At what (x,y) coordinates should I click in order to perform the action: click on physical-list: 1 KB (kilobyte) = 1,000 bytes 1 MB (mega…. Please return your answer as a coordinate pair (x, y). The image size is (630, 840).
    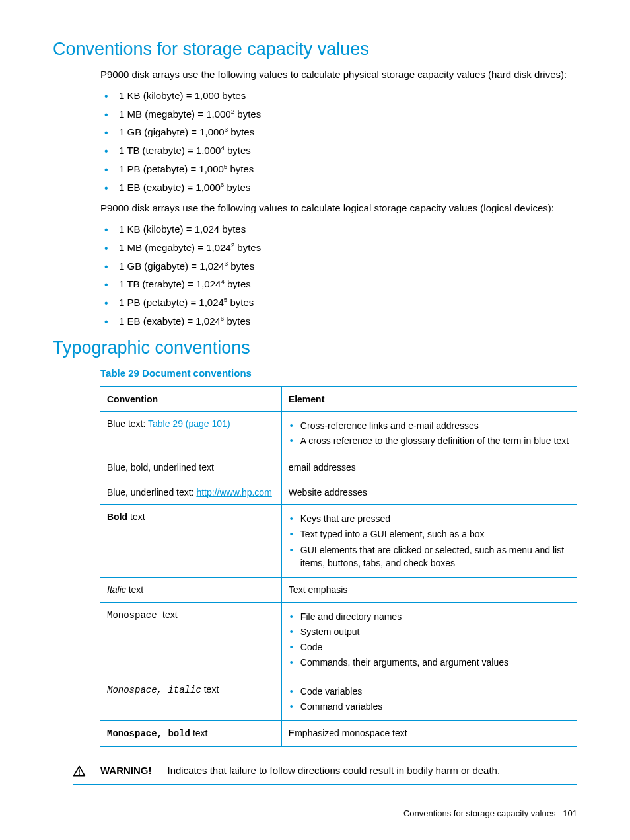
    Looking at the image, I should click on (339, 141).